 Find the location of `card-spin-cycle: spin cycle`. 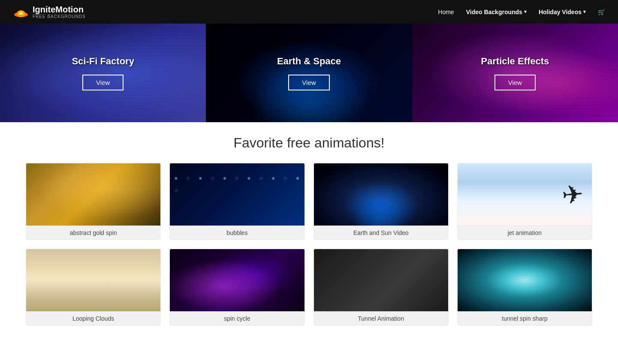

card-spin-cycle: spin cycle is located at coordinates (237, 287).